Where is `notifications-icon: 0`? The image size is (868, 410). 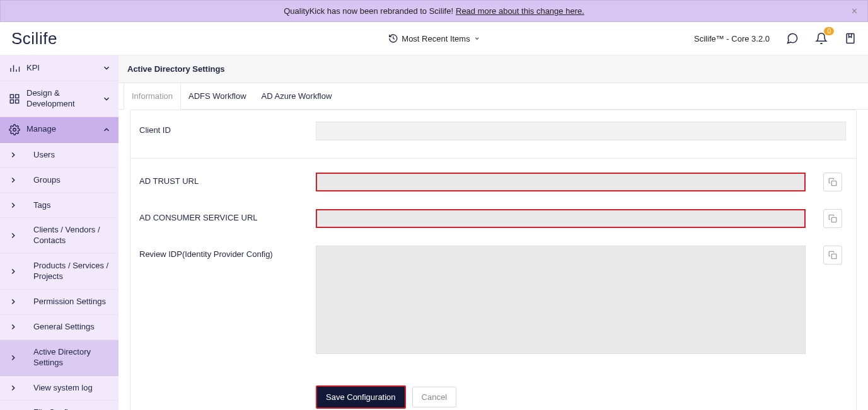
notifications-icon: 0 is located at coordinates (821, 38).